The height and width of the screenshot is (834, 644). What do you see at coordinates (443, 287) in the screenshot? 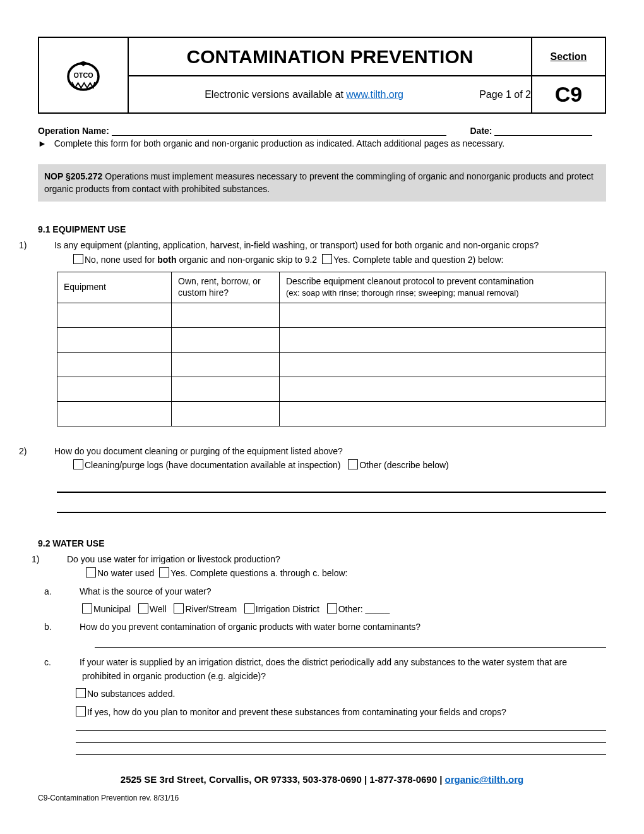
I see `th-protocol: Describe equipment cleanout protocol to …` at bounding box center [443, 287].